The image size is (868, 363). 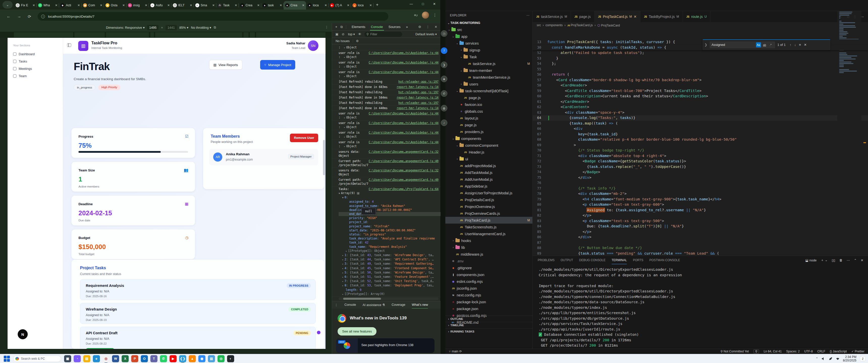 I want to click on link-icon: ⧉, so click(x=215, y=28).